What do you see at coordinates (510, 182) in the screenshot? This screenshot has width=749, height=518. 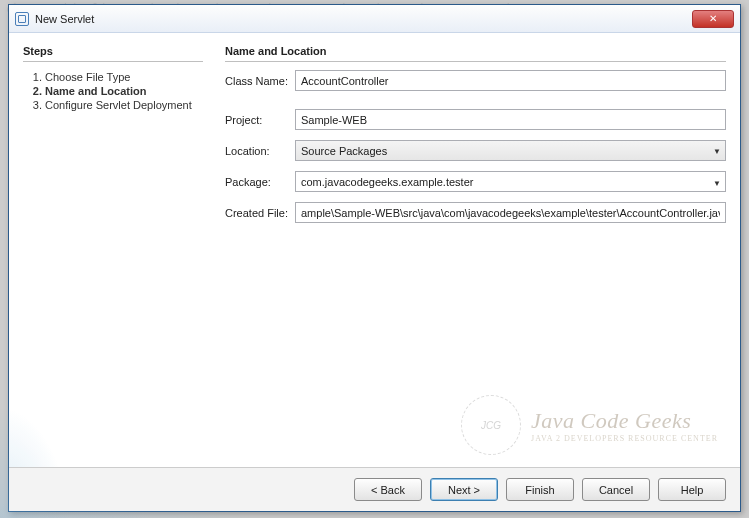 I see `package-combo: ▼` at bounding box center [510, 182].